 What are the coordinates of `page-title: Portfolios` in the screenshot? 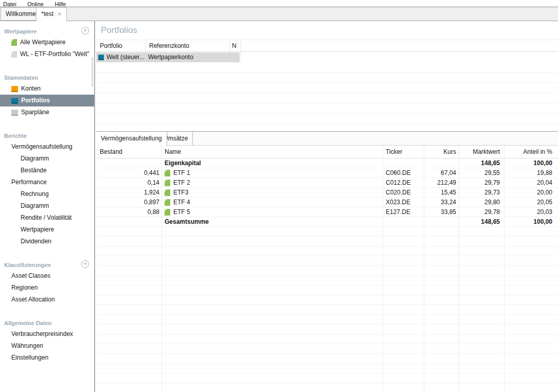 It's located at (119, 30).